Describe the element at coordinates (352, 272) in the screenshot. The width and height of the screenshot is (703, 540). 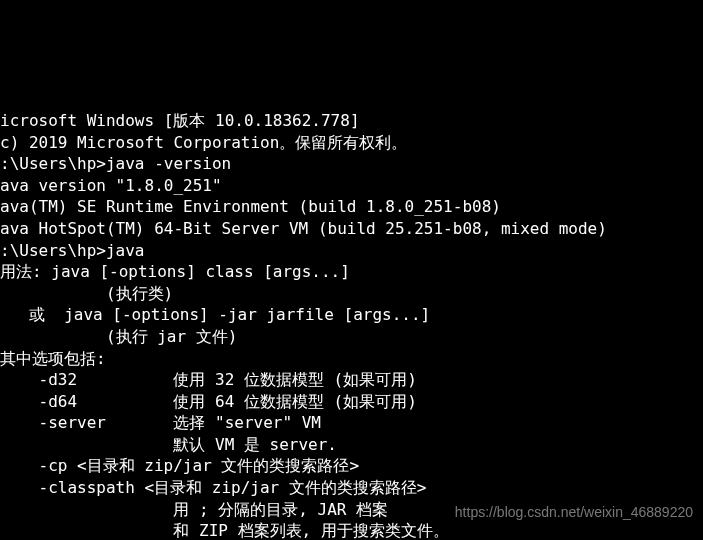
I see `terminal-line: 用法: java [-options] class [args...]` at that location.